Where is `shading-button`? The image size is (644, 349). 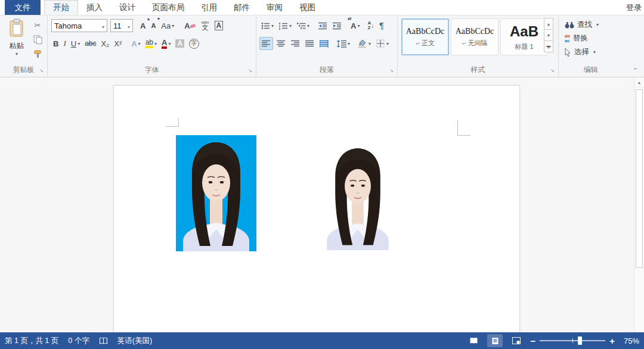
shading-button is located at coordinates (364, 43).